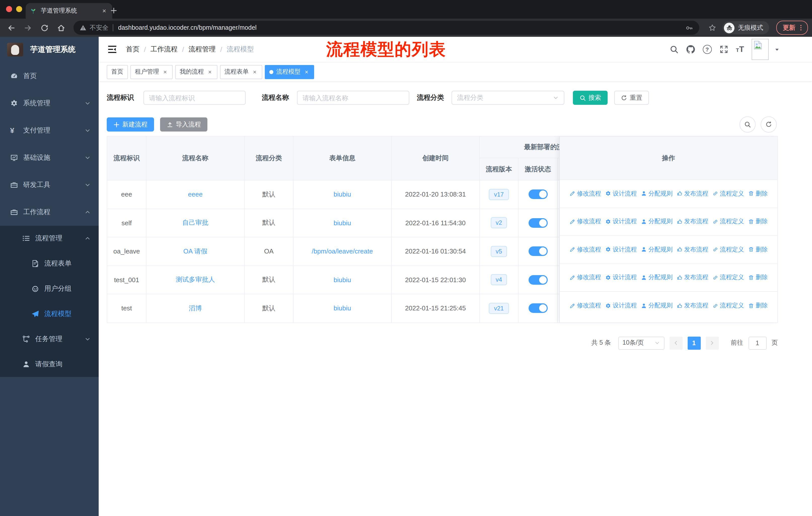 This screenshot has height=516, width=812. I want to click on reset-button: 重置, so click(631, 98).